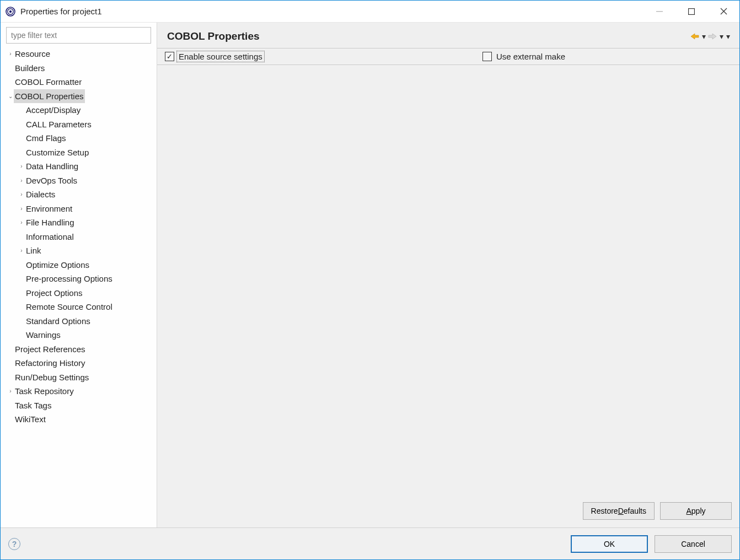 This screenshot has height=560, width=740. I want to click on tree-item-label: Warnings, so click(43, 335).